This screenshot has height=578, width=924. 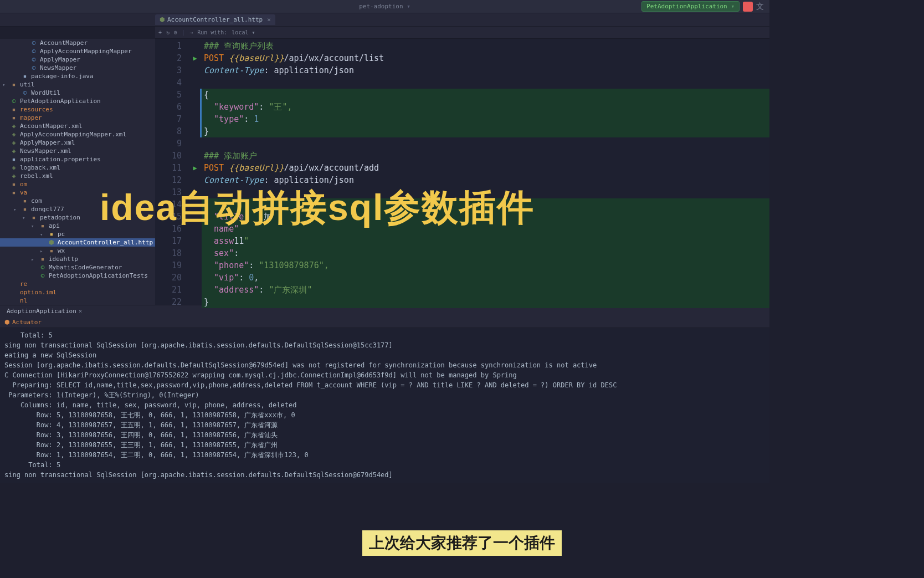 What do you see at coordinates (52, 243) in the screenshot?
I see `tree-icon: ⬢` at bounding box center [52, 243].